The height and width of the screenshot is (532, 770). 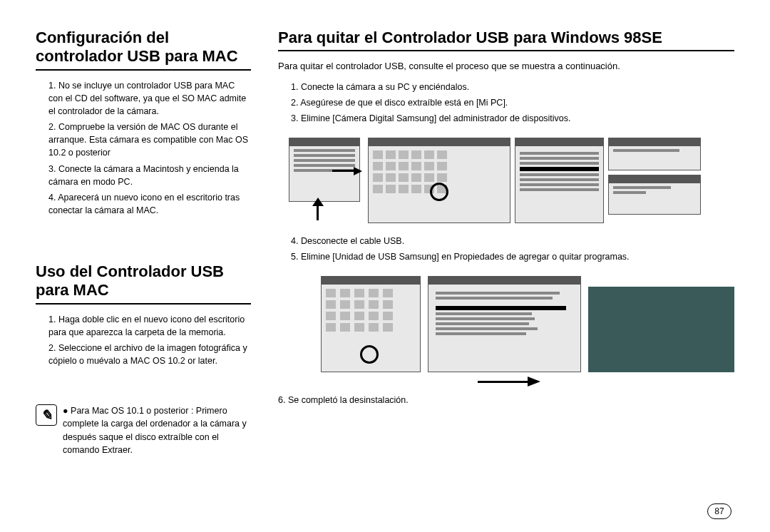 What do you see at coordinates (506, 40) in the screenshot?
I see `heading-win-remove: Para quitar el Controlador USB para Wind…` at bounding box center [506, 40].